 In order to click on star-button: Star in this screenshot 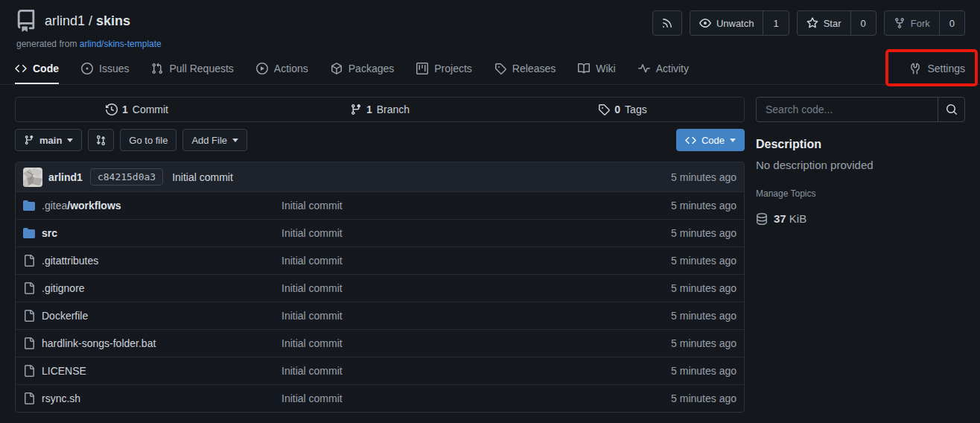, I will do `click(824, 23)`.